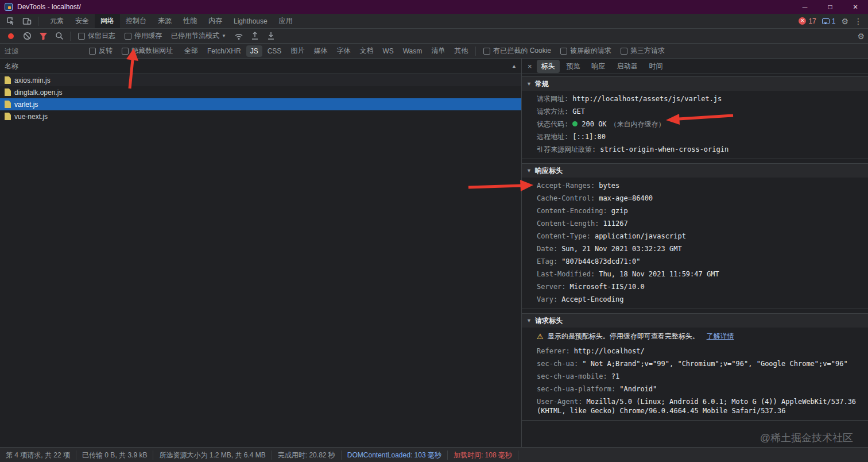  What do you see at coordinates (38, 455) in the screenshot?
I see `status-requests: 第 4 项请求, 共 22 项` at bounding box center [38, 455].